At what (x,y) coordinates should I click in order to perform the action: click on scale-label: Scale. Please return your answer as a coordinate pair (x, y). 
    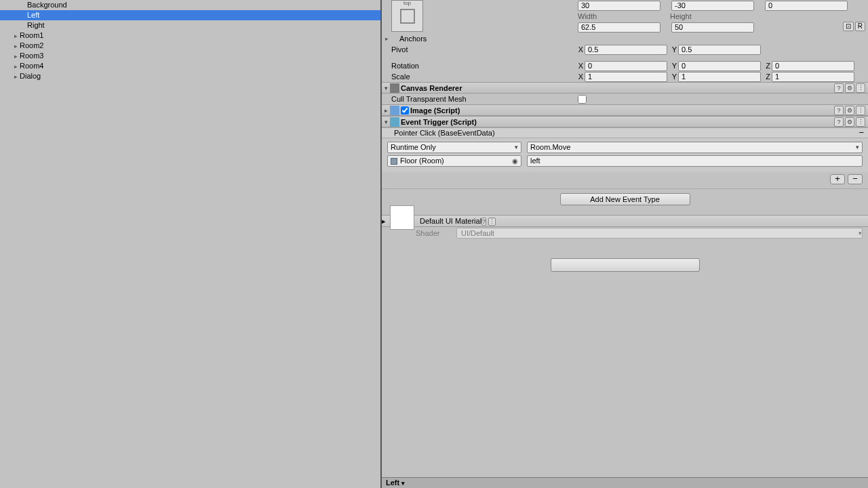
    Looking at the image, I should click on (479, 77).